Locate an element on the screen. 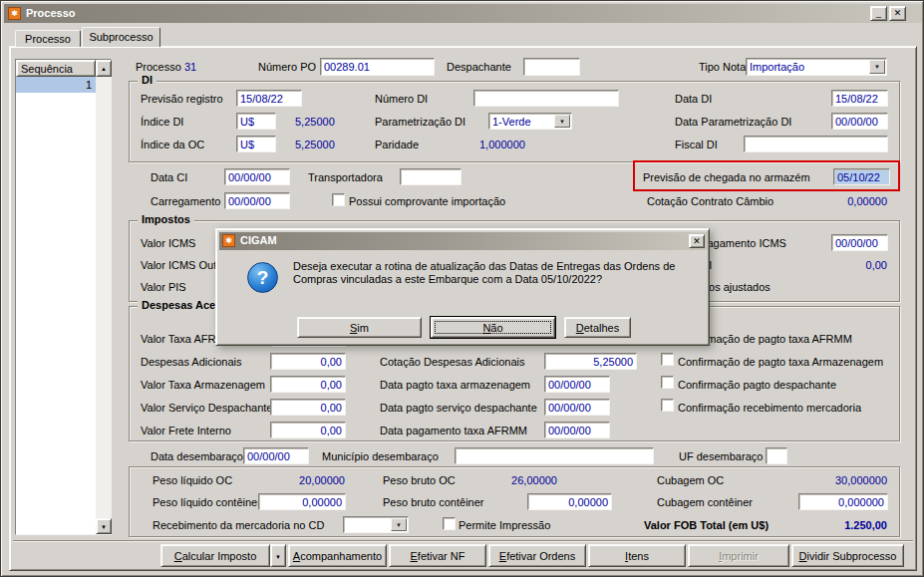 This screenshot has height=577, width=924. data-pagamento-afrmm-field: 00/00/00 is located at coordinates (577, 431).